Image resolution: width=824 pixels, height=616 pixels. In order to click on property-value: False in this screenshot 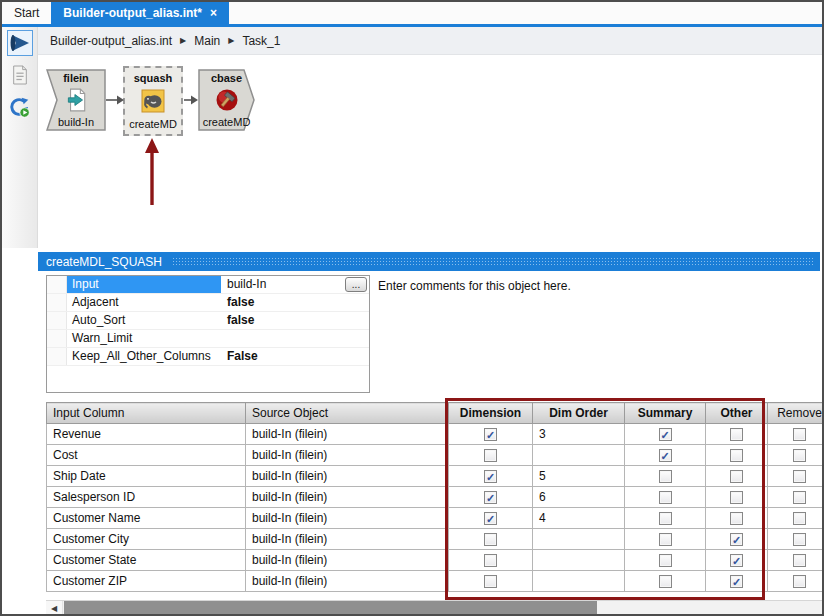, I will do `click(295, 356)`.